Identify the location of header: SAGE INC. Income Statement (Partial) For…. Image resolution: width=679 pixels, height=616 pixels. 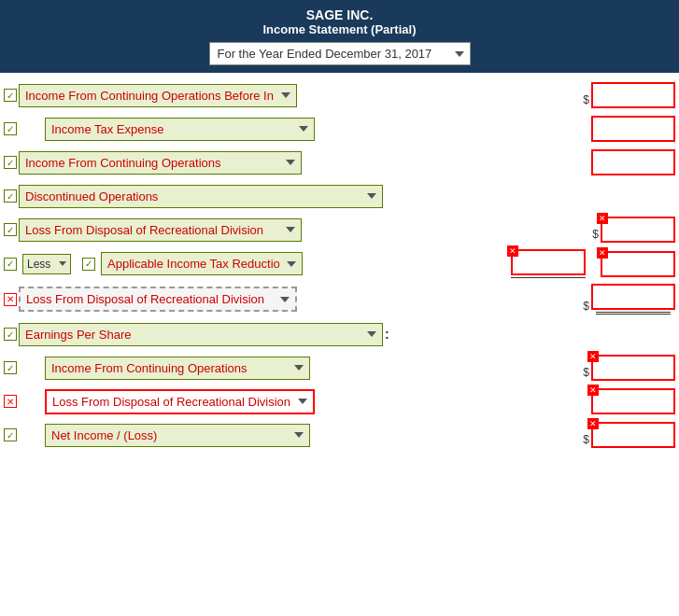
(340, 36).